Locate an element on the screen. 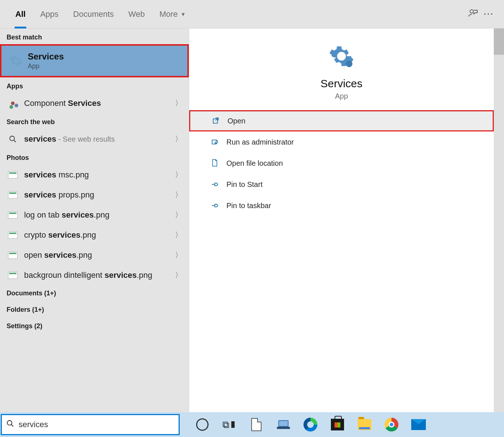  scrollbar is located at coordinates (499, 221).